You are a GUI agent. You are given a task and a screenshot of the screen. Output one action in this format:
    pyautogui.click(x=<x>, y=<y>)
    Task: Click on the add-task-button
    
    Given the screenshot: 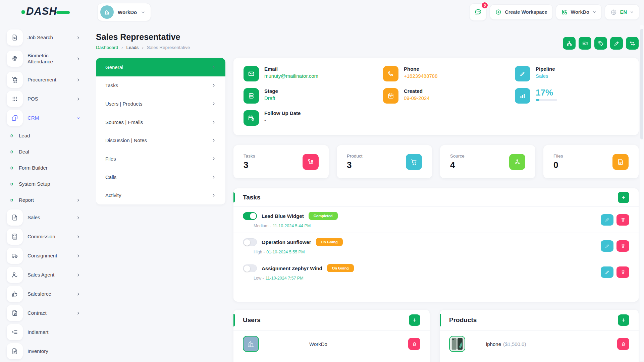 What is the action you would take?
    pyautogui.click(x=624, y=197)
    